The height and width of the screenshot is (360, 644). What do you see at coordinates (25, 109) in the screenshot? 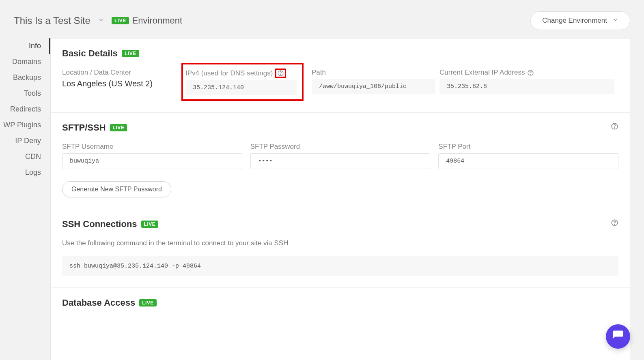
I see `sidebar-item-redirects: Redirects` at bounding box center [25, 109].